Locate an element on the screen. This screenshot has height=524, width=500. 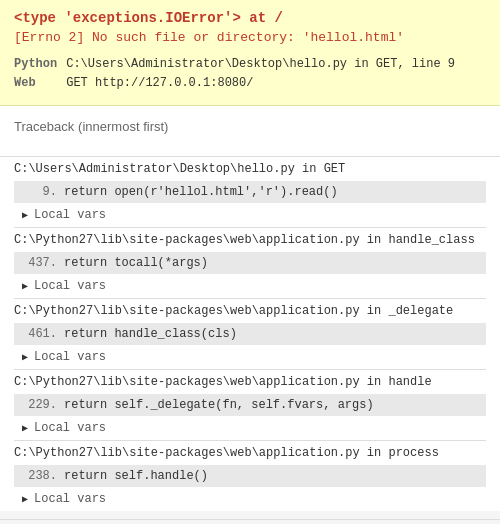
frame-3-codeval: return self._delegate(fn, self.fvars, ar… is located at coordinates (219, 405).